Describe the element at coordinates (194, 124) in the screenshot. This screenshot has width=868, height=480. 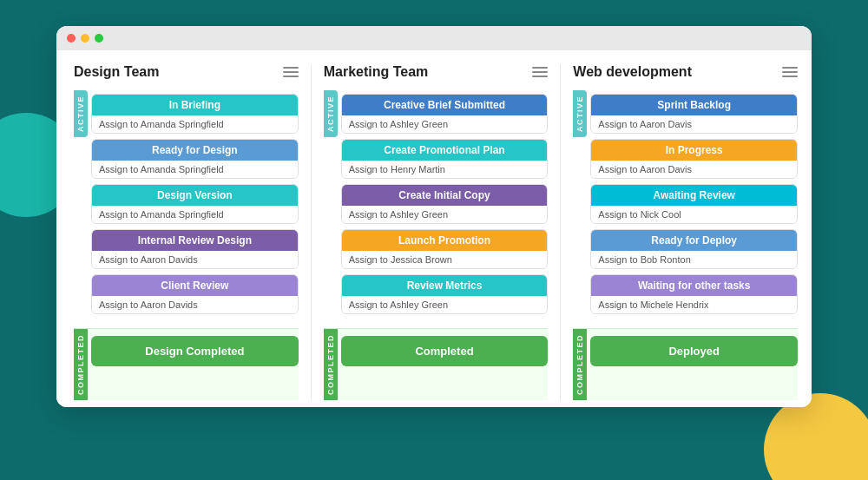
I see `task-card-body-design-team-0: Assign to Amanda Springfield` at that location.